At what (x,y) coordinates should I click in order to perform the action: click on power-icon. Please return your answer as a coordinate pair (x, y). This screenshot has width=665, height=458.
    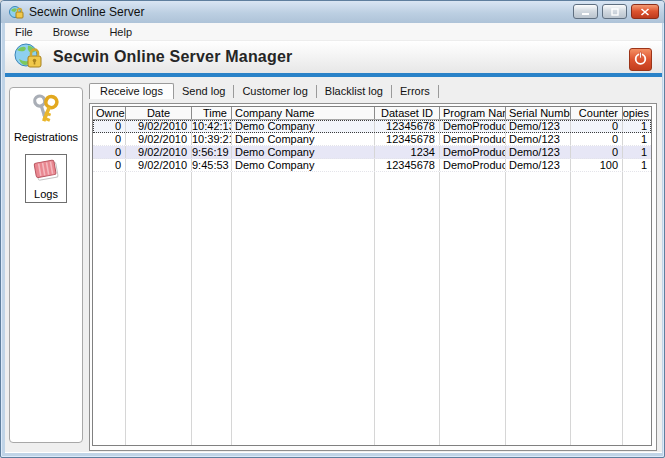
    Looking at the image, I should click on (640, 60).